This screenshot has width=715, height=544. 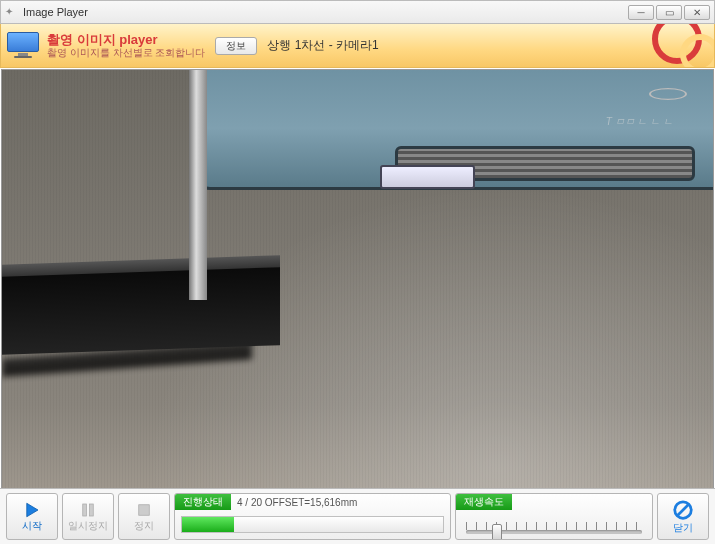 What do you see at coordinates (56, 12) in the screenshot?
I see `window-title: Image Player` at bounding box center [56, 12].